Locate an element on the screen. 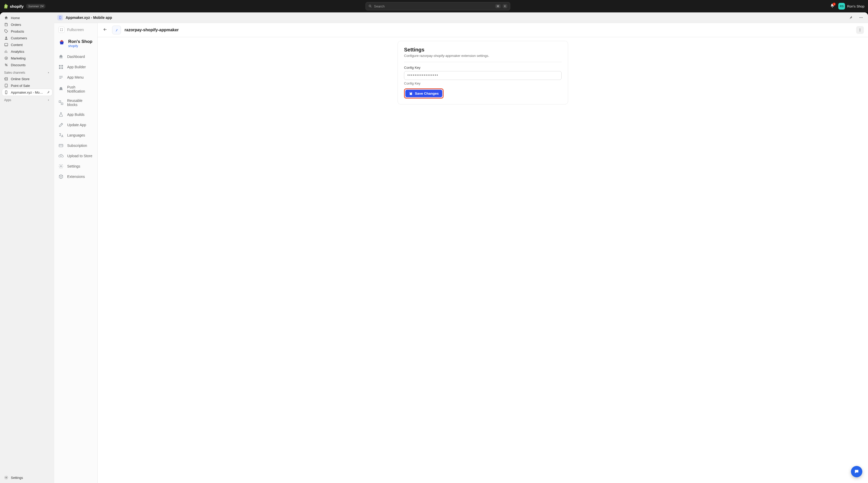 This screenshot has height=483, width=868. account-menu: RS Ron's Shop is located at coordinates (851, 6).